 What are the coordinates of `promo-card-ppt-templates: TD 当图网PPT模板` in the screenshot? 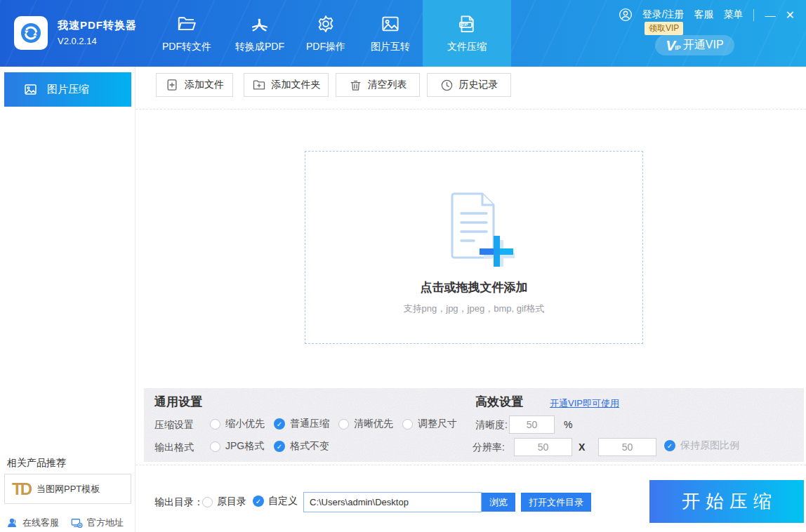 It's located at (67, 488).